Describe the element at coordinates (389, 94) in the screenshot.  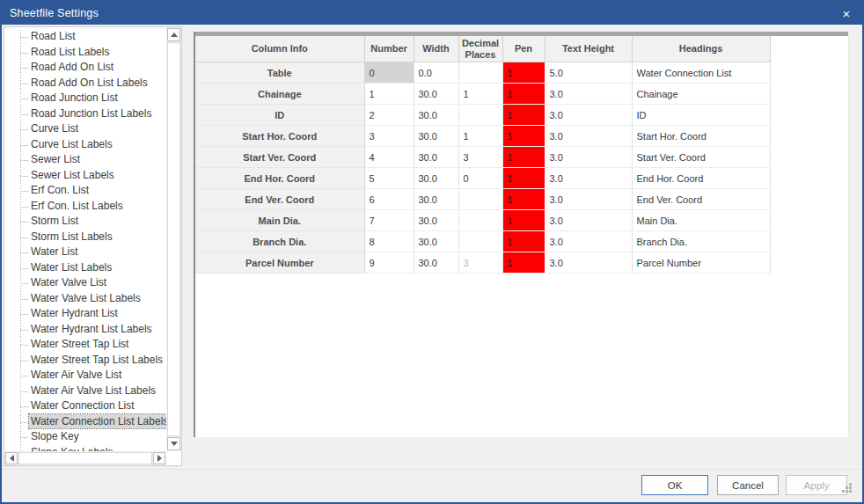
I see `cell-number: 1` at that location.